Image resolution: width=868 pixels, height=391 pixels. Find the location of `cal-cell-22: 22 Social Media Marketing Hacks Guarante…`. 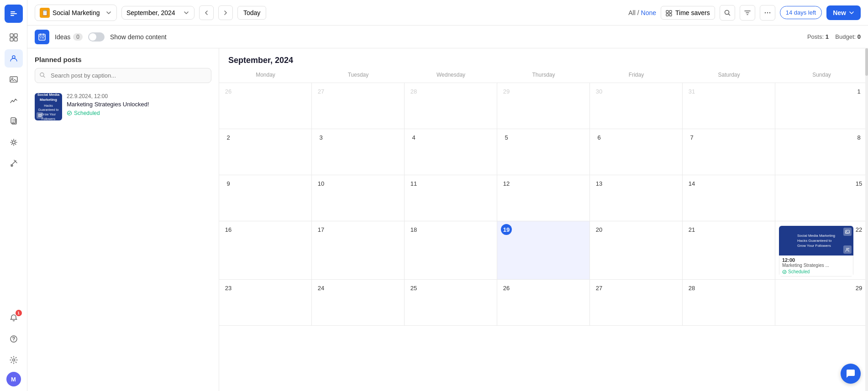

cal-cell-22: 22 Social Media Marketing Hacks Guarante… is located at coordinates (822, 250).